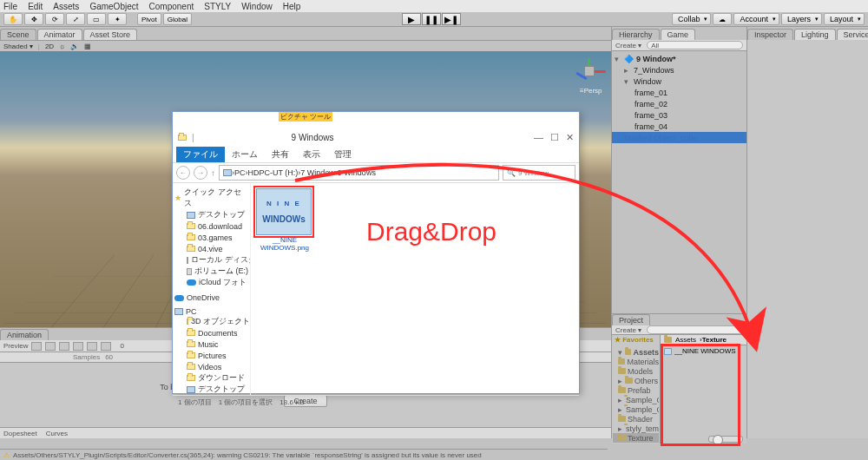  What do you see at coordinates (431, 19) in the screenshot?
I see `pause-button: ❚❚` at bounding box center [431, 19].